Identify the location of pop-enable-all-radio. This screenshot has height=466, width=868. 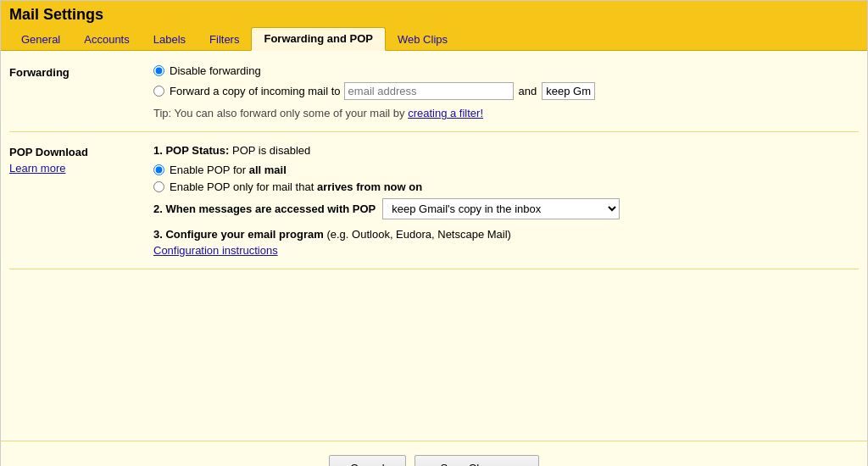
(159, 169).